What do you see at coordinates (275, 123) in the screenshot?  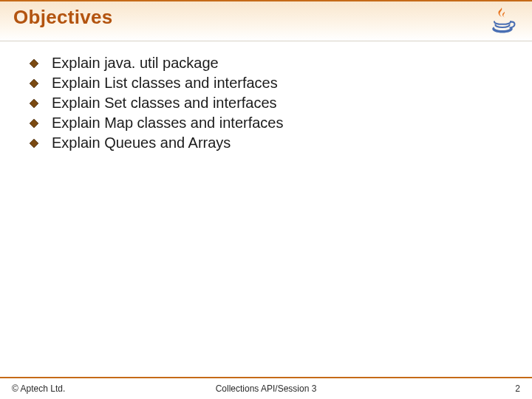 I see `list-item: Explain Map classes and interfaces` at bounding box center [275, 123].